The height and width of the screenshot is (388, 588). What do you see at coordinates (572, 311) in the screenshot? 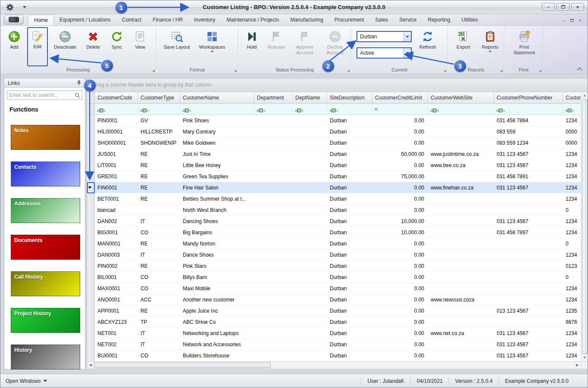
I see `cell: 1235` at bounding box center [572, 311].